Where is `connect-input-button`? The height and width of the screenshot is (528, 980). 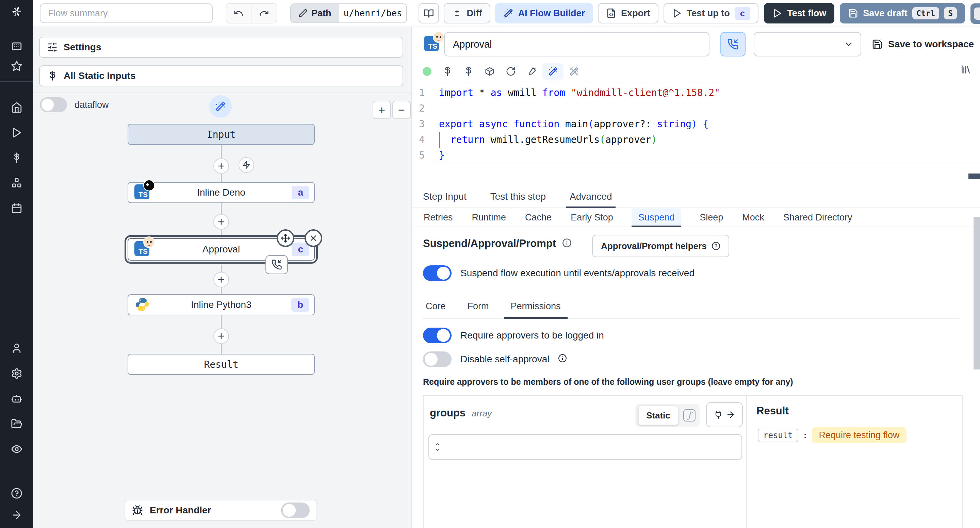 connect-input-button is located at coordinates (724, 415).